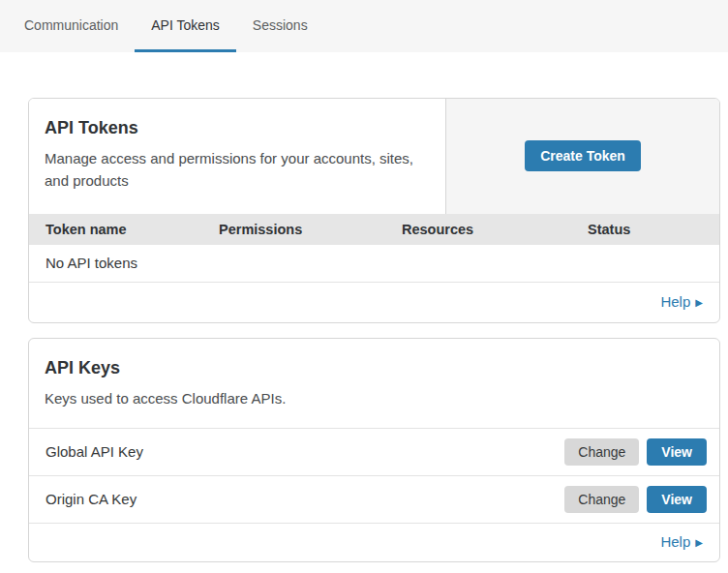 The height and width of the screenshot is (573, 728). What do you see at coordinates (72, 26) in the screenshot?
I see `tab-communication: Communication` at bounding box center [72, 26].